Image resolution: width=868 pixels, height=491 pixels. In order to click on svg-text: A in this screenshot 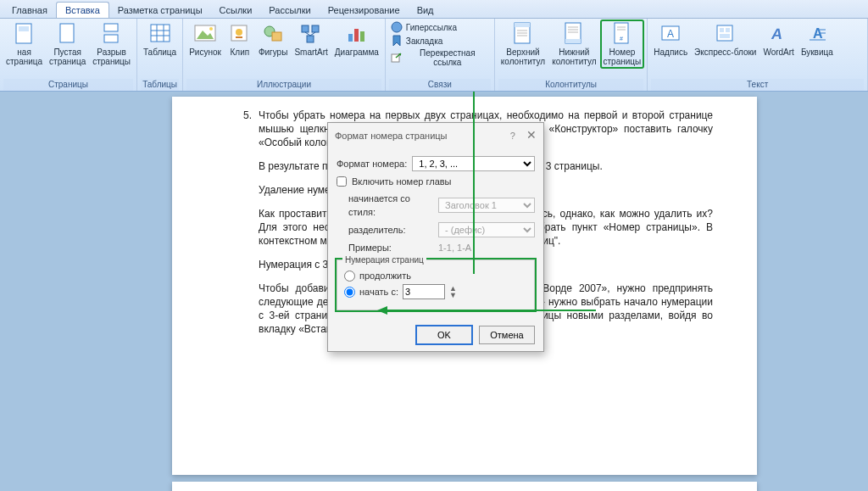, I will do `click(670, 34)`.